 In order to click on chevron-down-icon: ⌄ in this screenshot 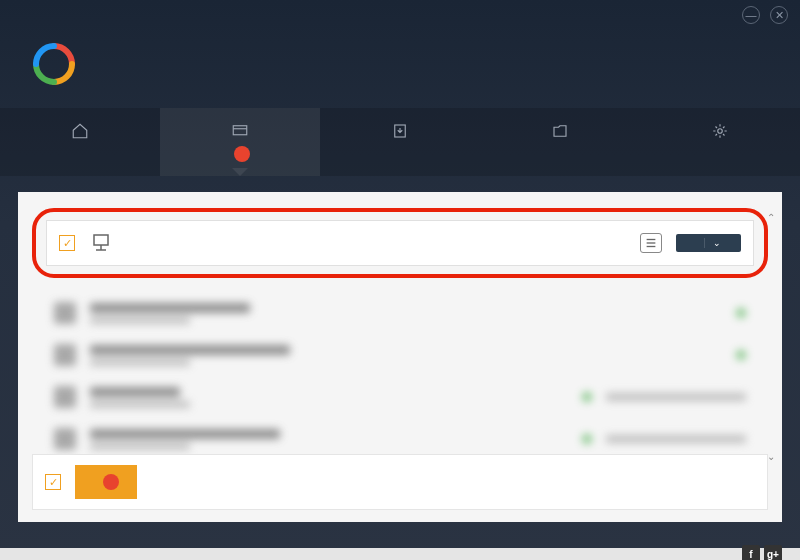, I will do `click(712, 243)`.